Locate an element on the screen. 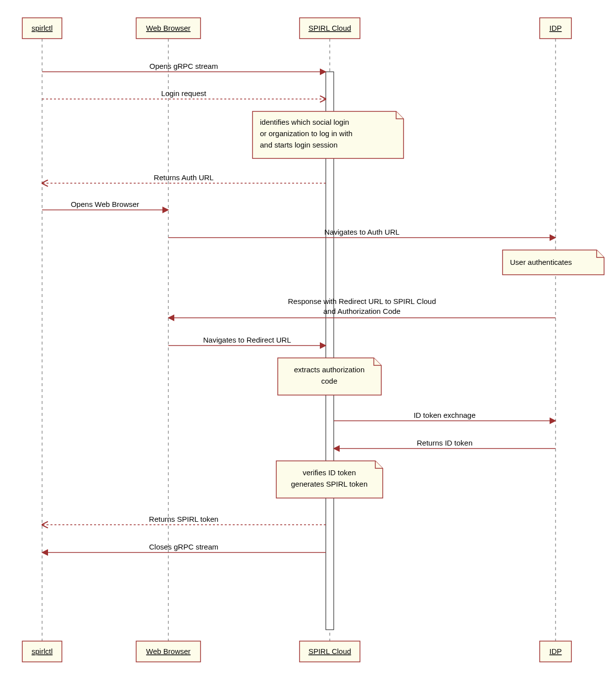 The image size is (611, 700). svg-text: code is located at coordinates (330, 381).